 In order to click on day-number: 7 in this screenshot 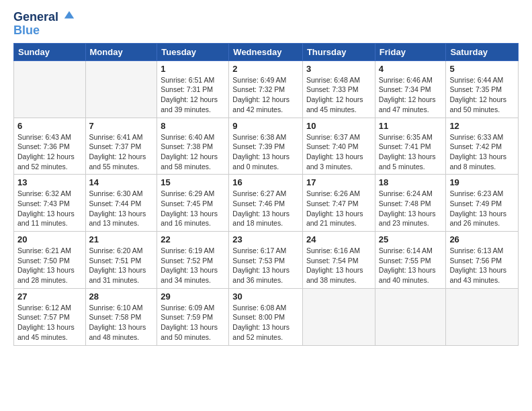, I will do `click(122, 126)`.